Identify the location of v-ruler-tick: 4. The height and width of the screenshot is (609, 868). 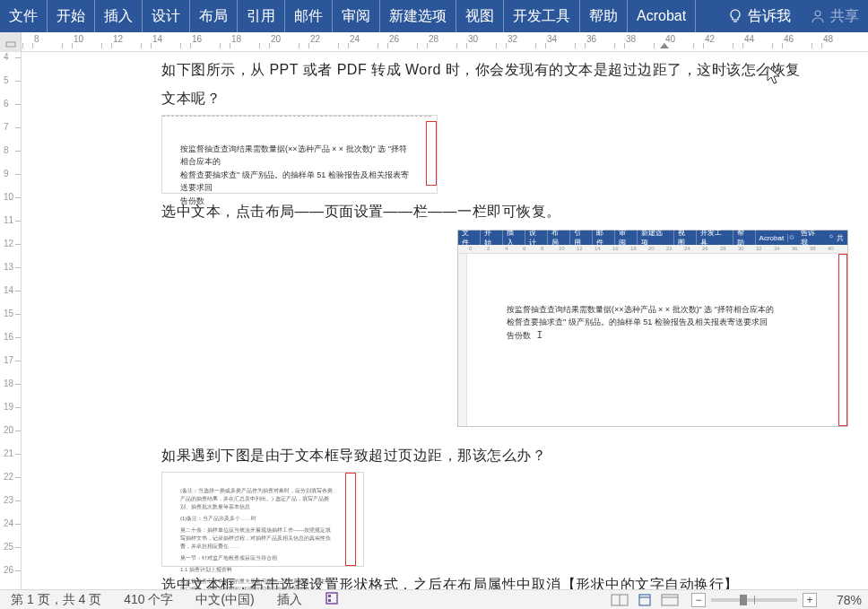
(11, 64).